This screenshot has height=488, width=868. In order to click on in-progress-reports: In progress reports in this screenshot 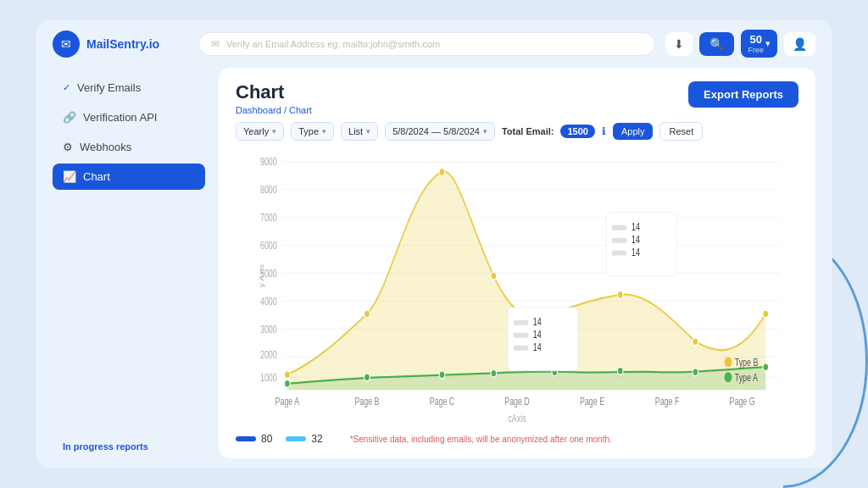, I will do `click(129, 446)`.